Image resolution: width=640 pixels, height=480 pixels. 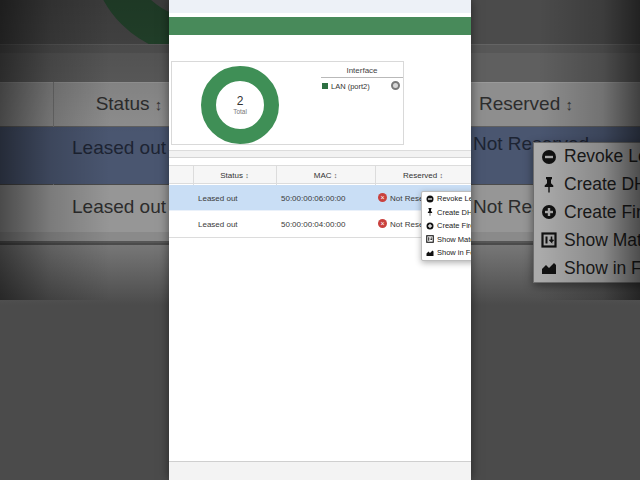 I want to click on area-chart-icon, so click(x=430, y=253).